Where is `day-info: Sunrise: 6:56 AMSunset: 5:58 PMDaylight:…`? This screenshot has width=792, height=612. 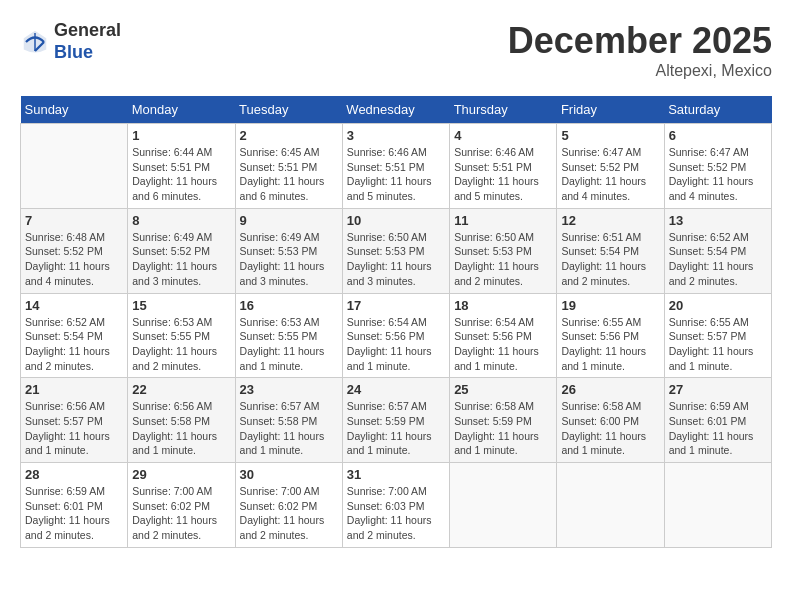 day-info: Sunrise: 6:56 AMSunset: 5:58 PMDaylight:… is located at coordinates (181, 428).